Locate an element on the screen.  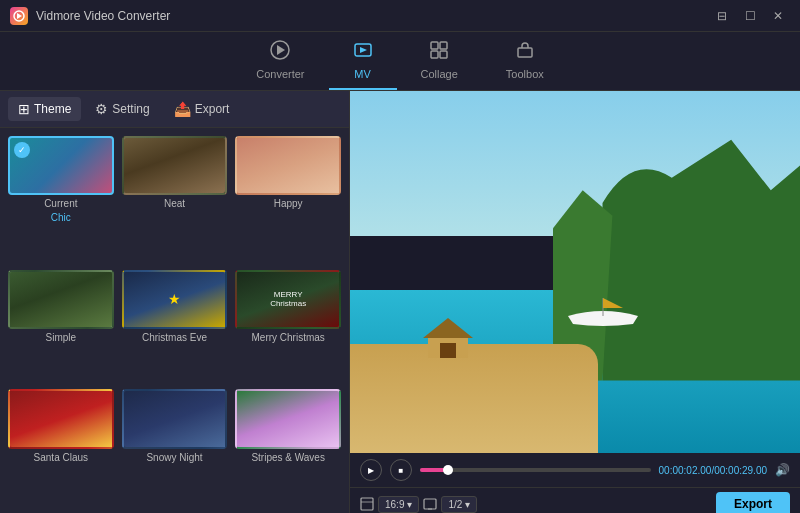
export-button: Export is located at coordinates (753, 502).